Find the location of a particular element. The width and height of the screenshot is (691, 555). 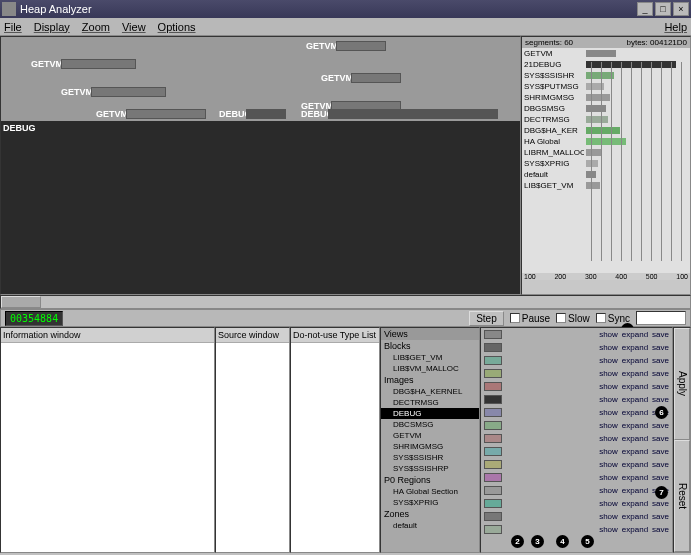

menu-zoom: Zoom is located at coordinates (96, 27).